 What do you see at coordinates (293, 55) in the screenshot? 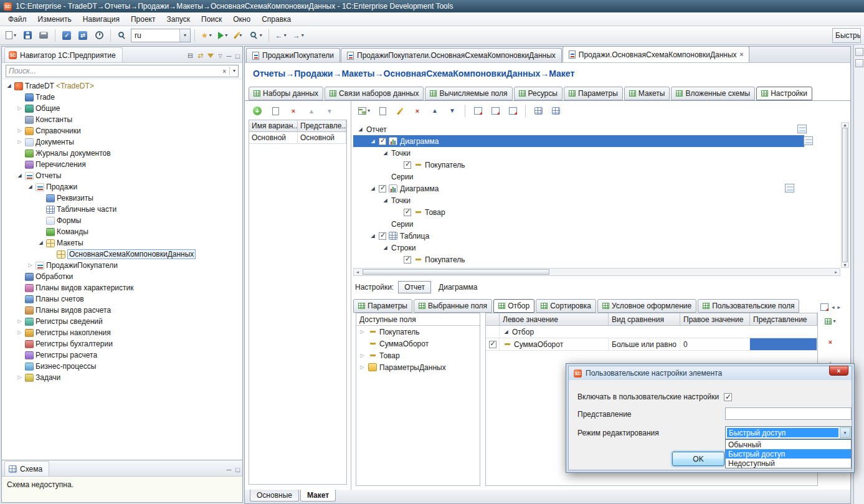
I see `editor-tab-prodazhi-pokupateli: ПродажиПокупатели` at bounding box center [293, 55].